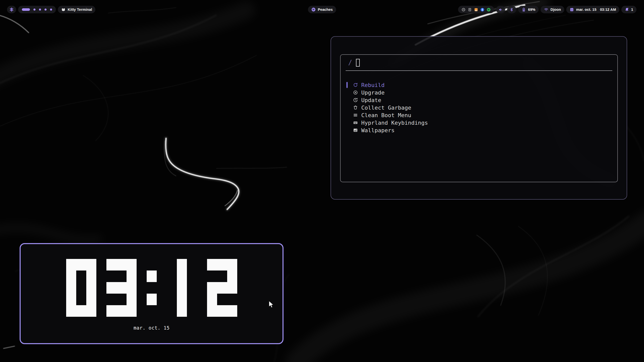 The height and width of the screenshot is (362, 644). Describe the element at coordinates (512, 10) in the screenshot. I see `bluetooth-icon` at that location.